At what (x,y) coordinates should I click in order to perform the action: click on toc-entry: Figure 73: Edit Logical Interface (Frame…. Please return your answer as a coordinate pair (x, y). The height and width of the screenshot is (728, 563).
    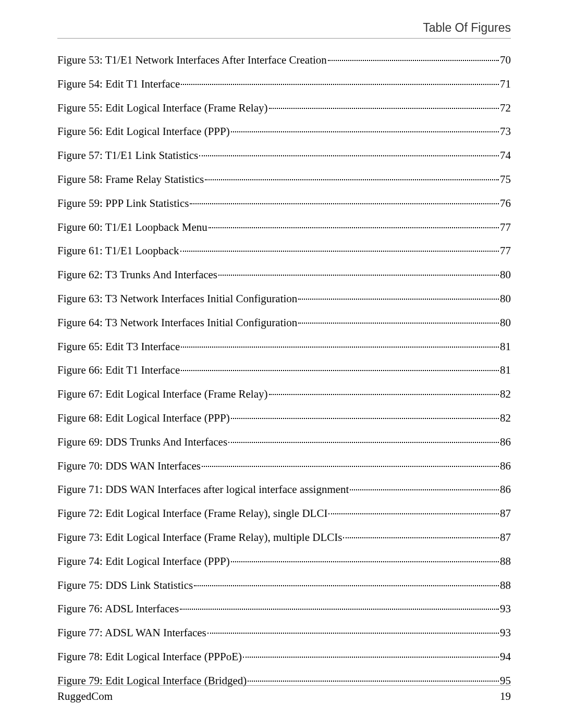
    Looking at the image, I should click on (284, 538).